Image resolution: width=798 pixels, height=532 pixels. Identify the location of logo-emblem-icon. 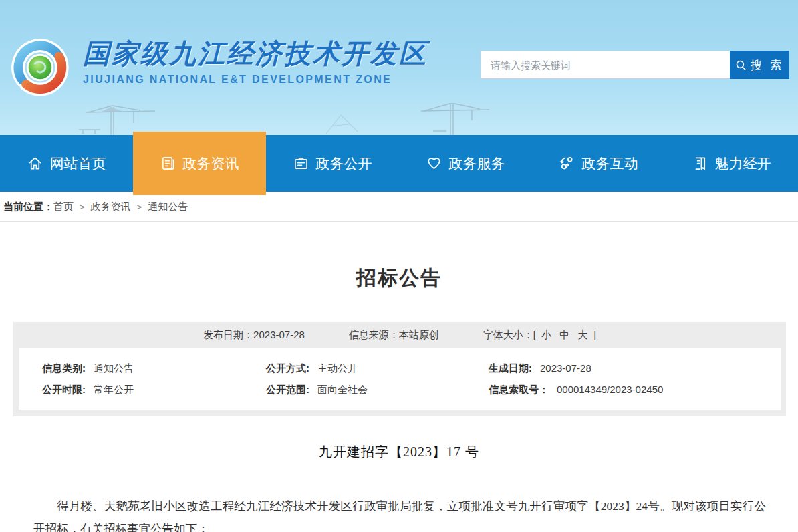
(40, 68).